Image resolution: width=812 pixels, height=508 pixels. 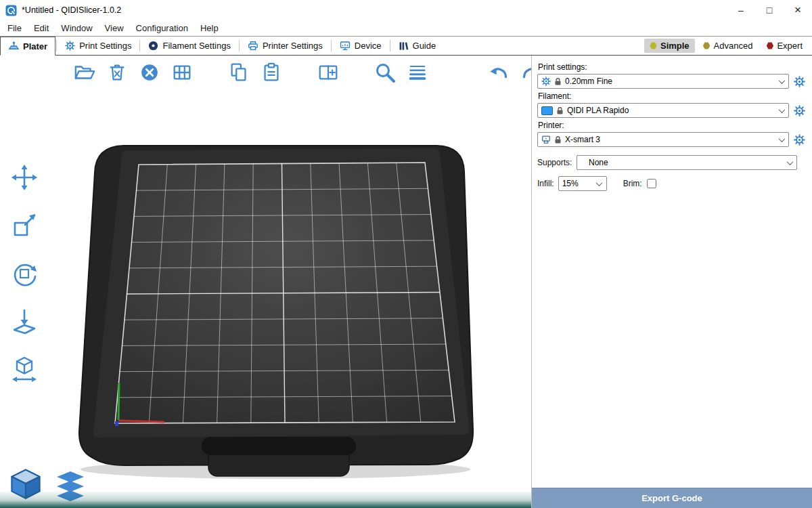 I want to click on printer-value: X-smart 3, so click(x=669, y=140).